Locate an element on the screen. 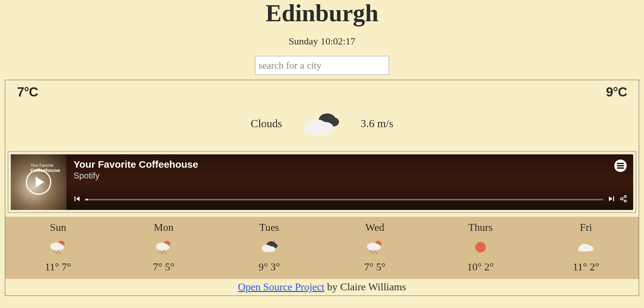 Image resolution: width=644 pixels, height=308 pixels. temp-high: 9°C is located at coordinates (617, 92).